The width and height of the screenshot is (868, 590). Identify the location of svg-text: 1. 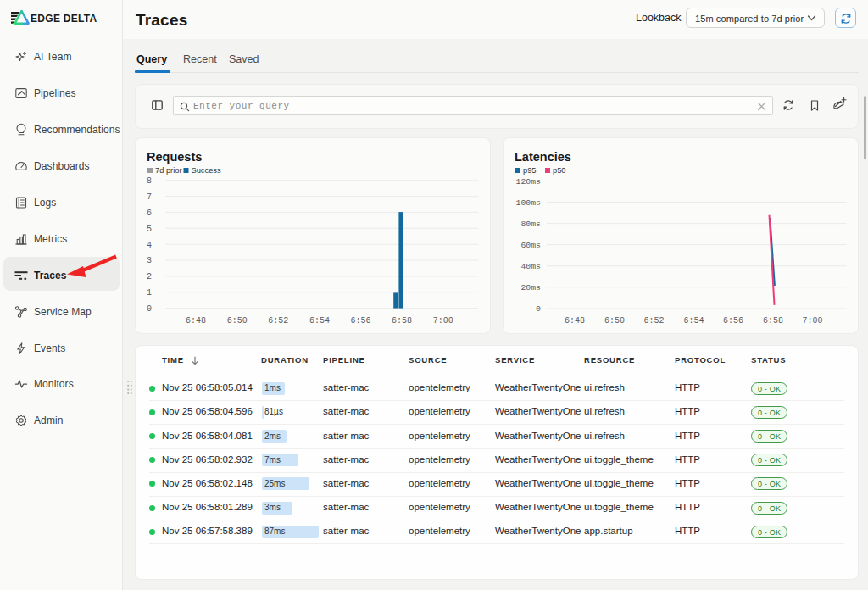
(149, 293).